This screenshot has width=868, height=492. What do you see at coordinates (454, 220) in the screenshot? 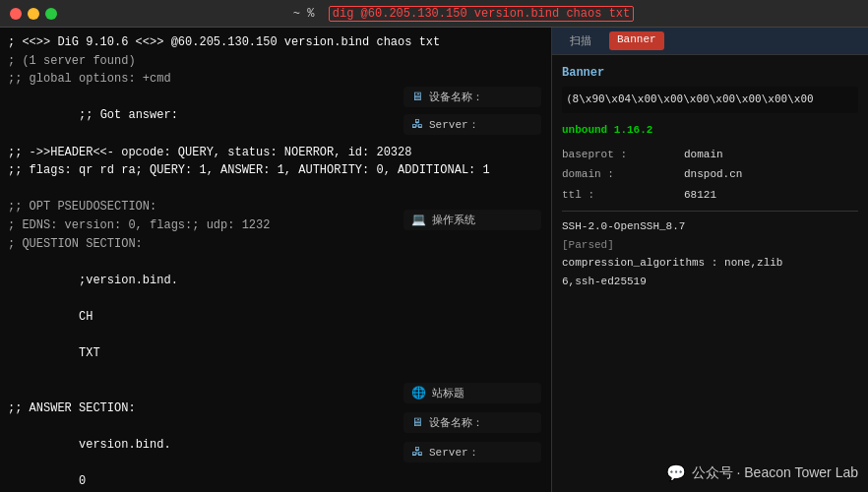
I see `os-label: 操作系统` at bounding box center [454, 220].